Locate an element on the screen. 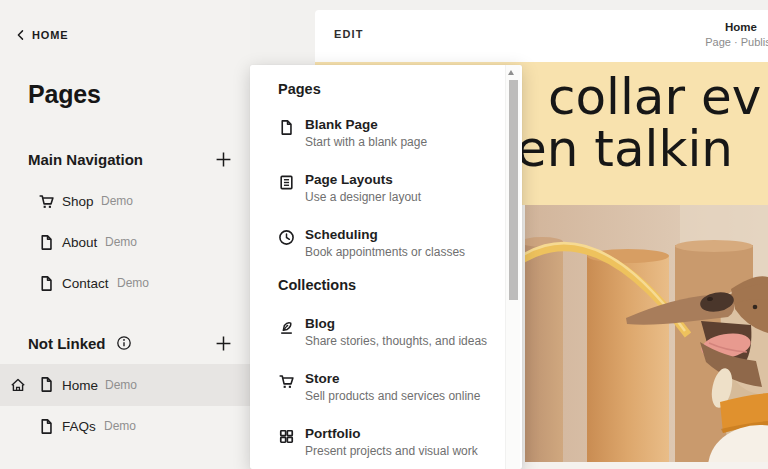  clock-icon is located at coordinates (286, 238).